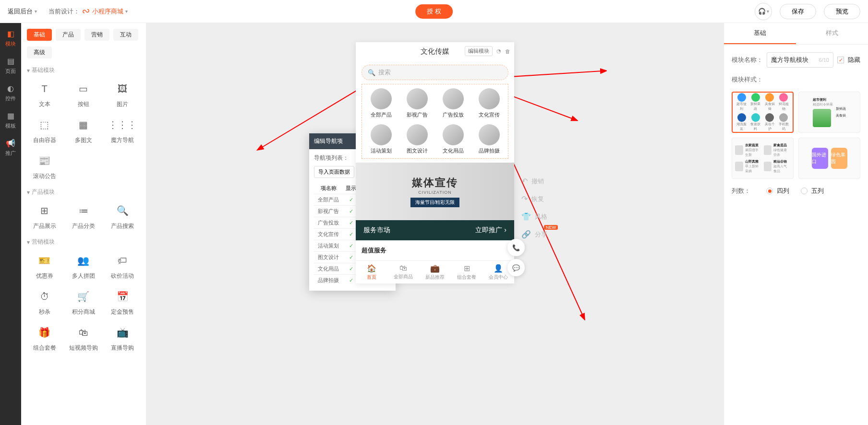 The height and width of the screenshot is (425, 868). Describe the element at coordinates (499, 51) in the screenshot. I see `clock-icon: ◔` at that location.